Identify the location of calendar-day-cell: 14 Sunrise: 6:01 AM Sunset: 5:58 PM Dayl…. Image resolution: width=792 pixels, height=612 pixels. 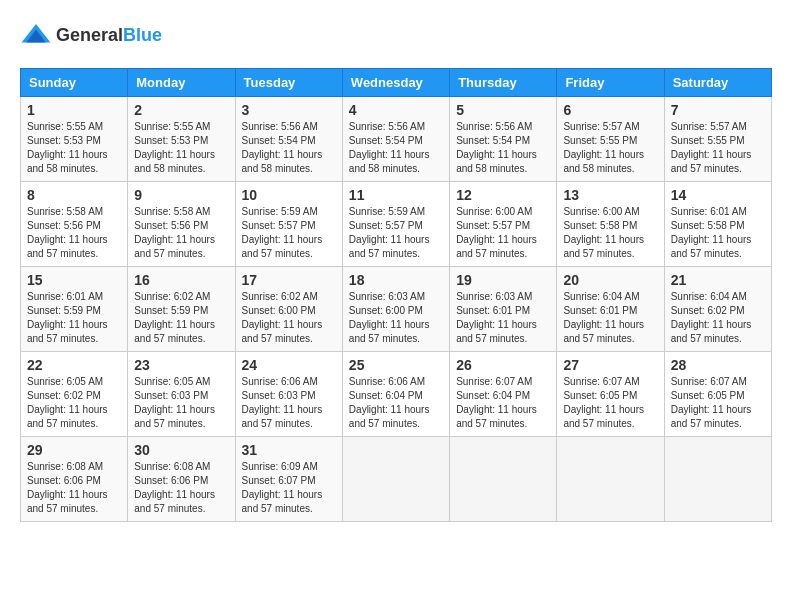
(718, 224).